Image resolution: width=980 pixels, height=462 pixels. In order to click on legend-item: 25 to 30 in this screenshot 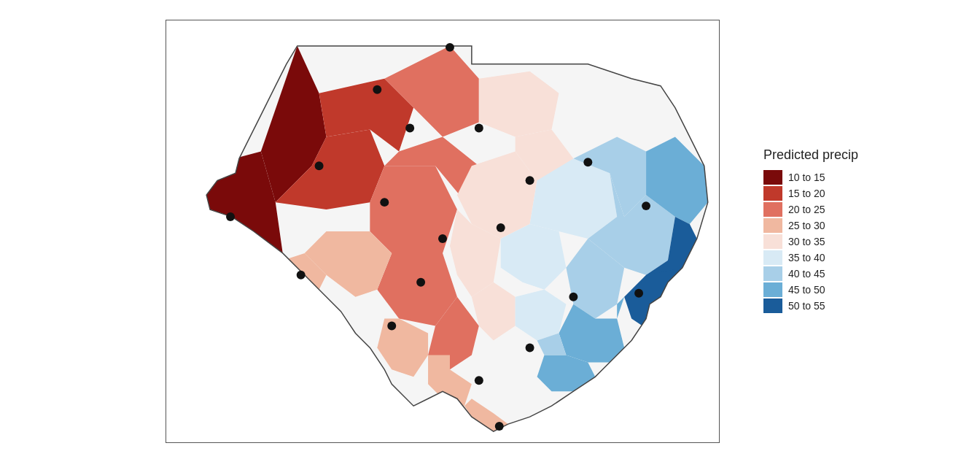, I will do `click(811, 226)`.